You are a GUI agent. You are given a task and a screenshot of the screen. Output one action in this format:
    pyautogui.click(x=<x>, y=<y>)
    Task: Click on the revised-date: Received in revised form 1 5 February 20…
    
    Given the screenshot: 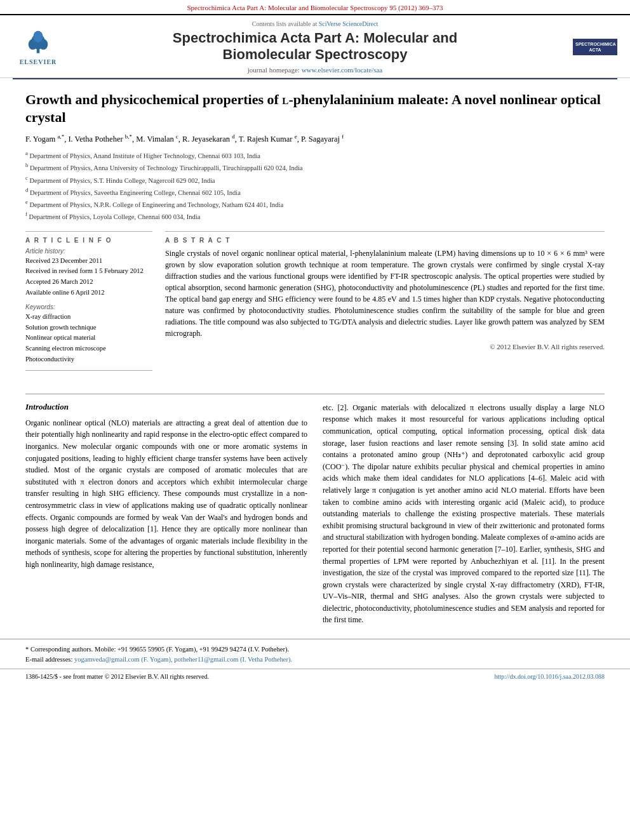 What is the action you would take?
    pyautogui.click(x=89, y=272)
    